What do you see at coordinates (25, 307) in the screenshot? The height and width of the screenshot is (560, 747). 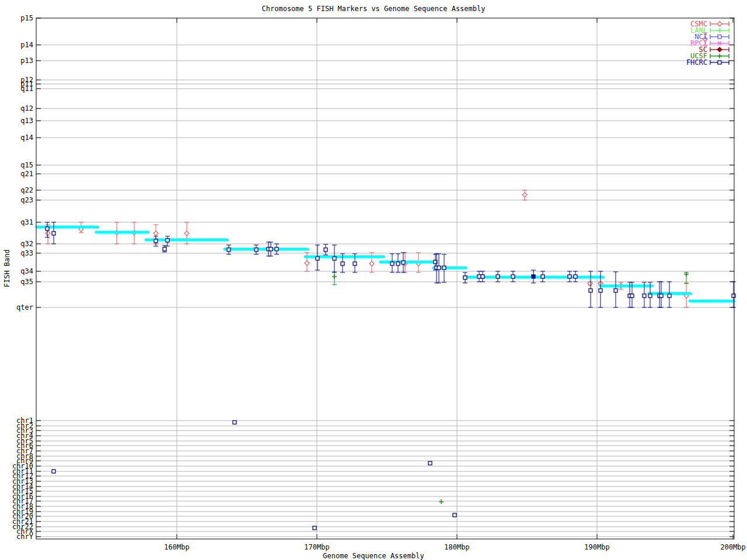 I see `y-tick-label: qter` at bounding box center [25, 307].